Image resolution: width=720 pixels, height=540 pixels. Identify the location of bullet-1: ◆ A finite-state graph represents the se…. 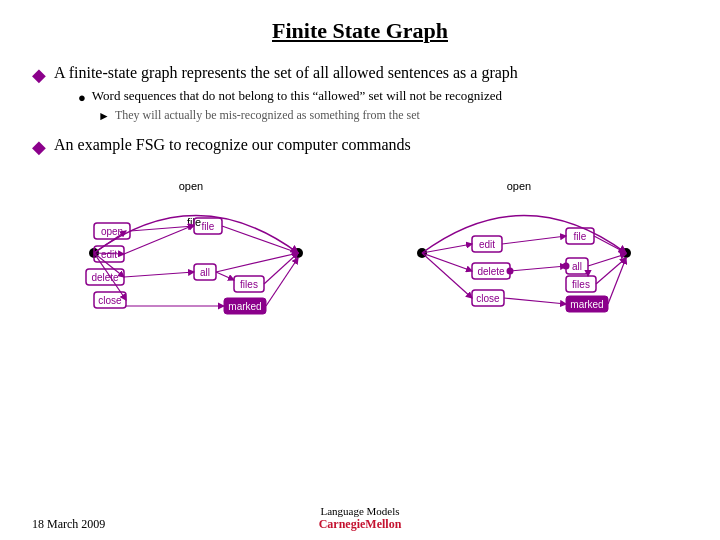
(360, 93).